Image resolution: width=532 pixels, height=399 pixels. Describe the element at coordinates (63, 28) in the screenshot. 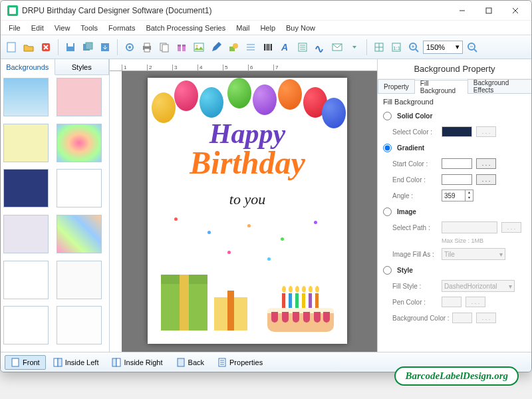

I see `menu-view: View` at that location.